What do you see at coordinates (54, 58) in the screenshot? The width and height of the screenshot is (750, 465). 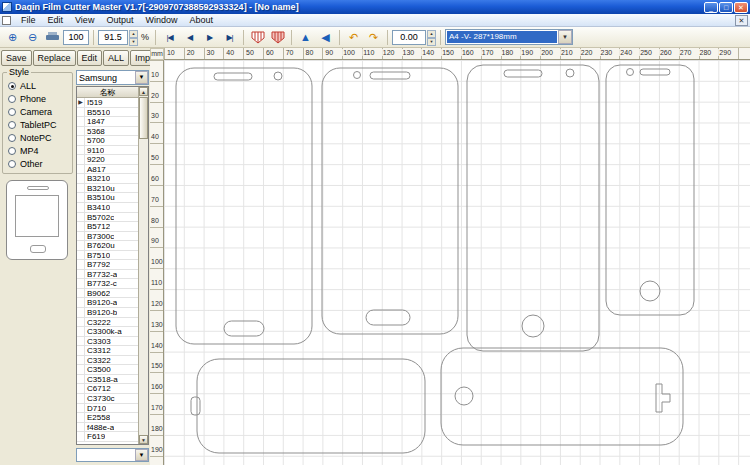 I see `replace-button: Replace` at bounding box center [54, 58].